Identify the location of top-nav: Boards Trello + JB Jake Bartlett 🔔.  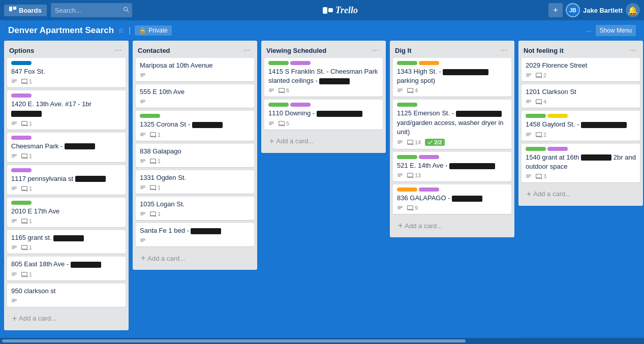
(322, 10).